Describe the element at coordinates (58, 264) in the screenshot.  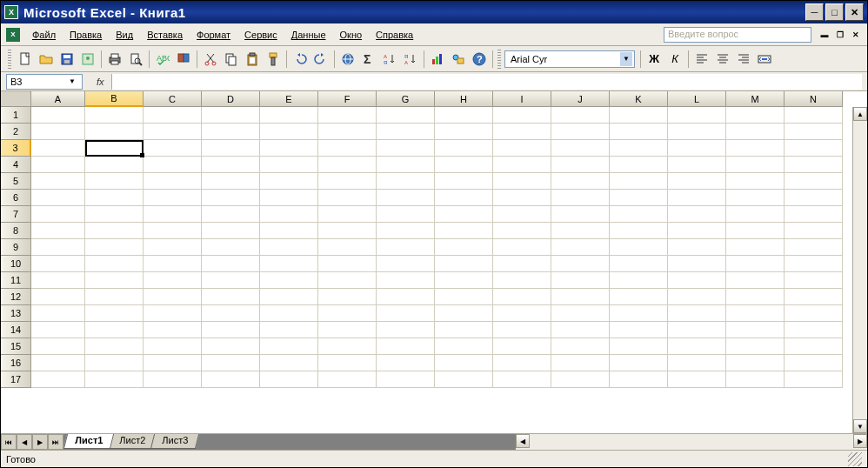
I see `cell-A10` at that location.